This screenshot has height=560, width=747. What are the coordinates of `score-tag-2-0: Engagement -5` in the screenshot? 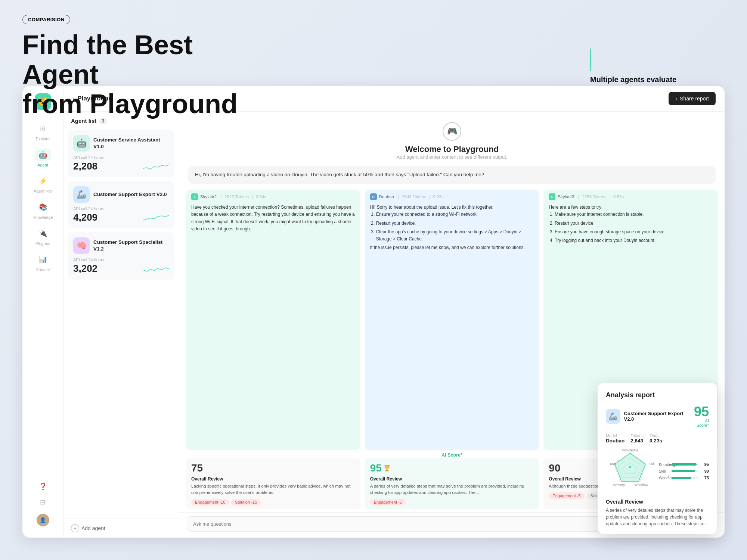 It's located at (566, 496).